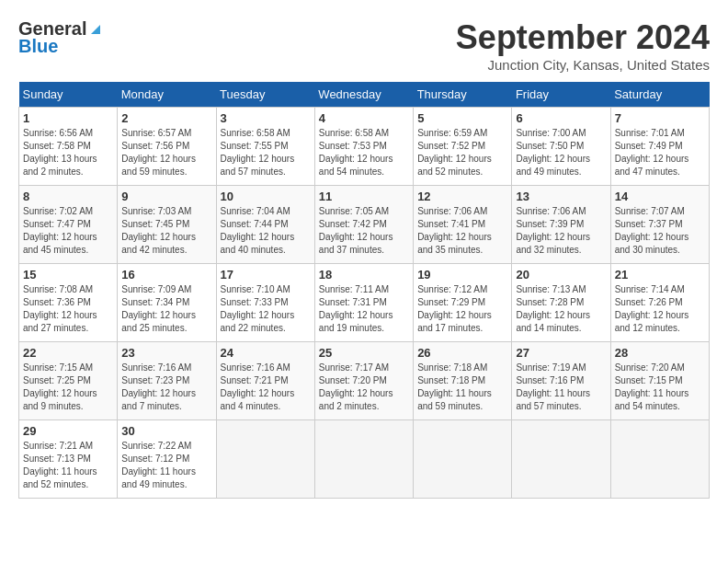 This screenshot has height=563, width=728. I want to click on calendar-cell: 8Sunrise: 7:02 AMSunset: 7:47 PMDaylight…, so click(68, 224).